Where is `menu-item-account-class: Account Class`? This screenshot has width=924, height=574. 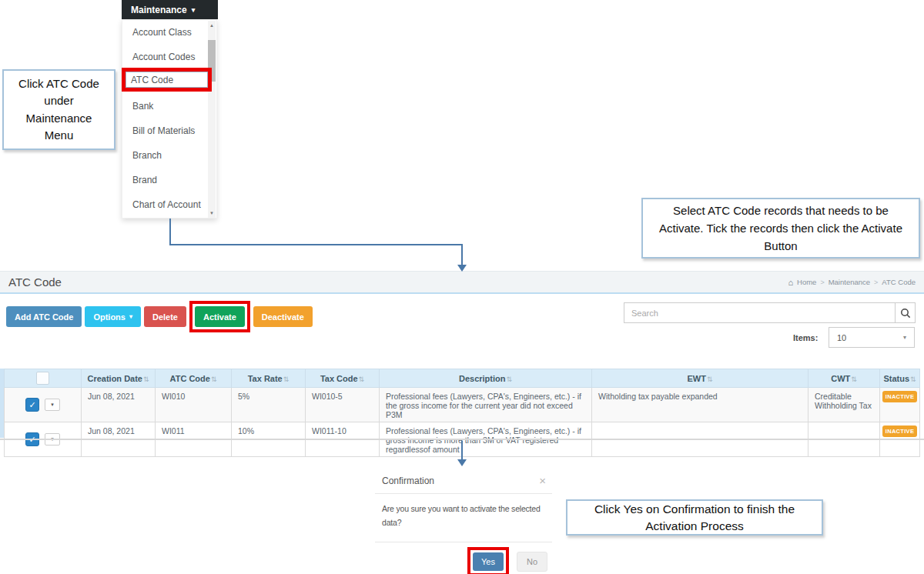 menu-item-account-class: Account Class is located at coordinates (169, 32).